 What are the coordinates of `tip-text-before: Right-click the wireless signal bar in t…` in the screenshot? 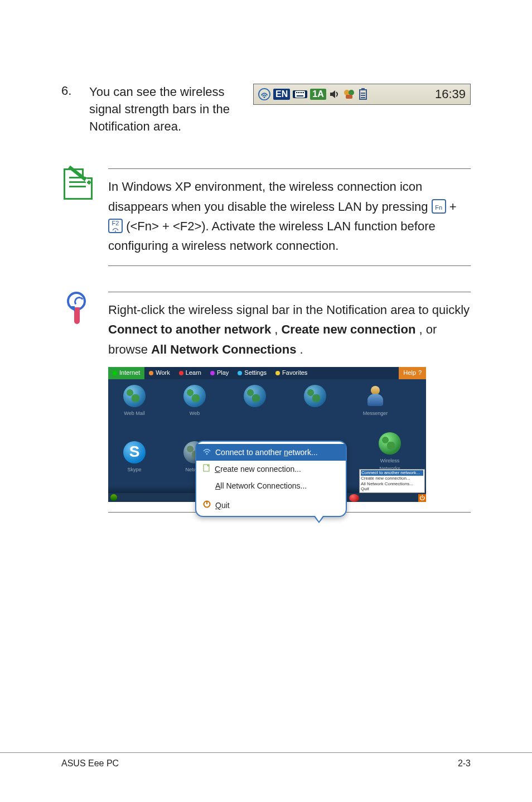 It's located at (289, 310).